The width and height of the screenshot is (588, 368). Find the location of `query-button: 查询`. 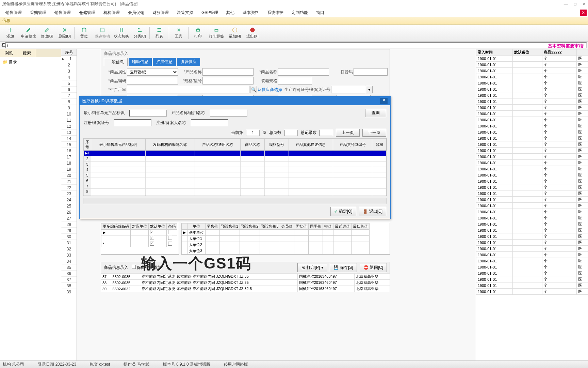

query-button: 查询 is located at coordinates (376, 113).